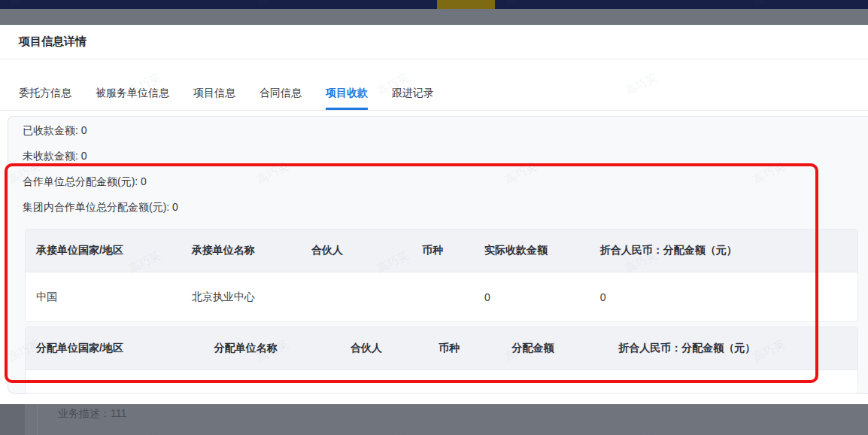 The height and width of the screenshot is (435, 868). Describe the element at coordinates (272, 348) in the screenshot. I see `header-cell: 分配单位名称` at that location.